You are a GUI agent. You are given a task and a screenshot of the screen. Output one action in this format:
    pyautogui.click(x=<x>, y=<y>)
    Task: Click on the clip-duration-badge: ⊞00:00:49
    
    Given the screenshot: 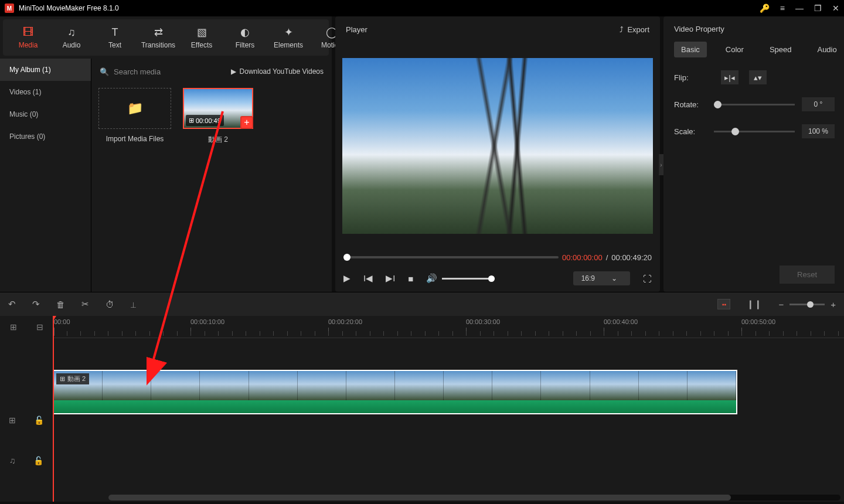 What is the action you would take?
    pyautogui.click(x=205, y=121)
    